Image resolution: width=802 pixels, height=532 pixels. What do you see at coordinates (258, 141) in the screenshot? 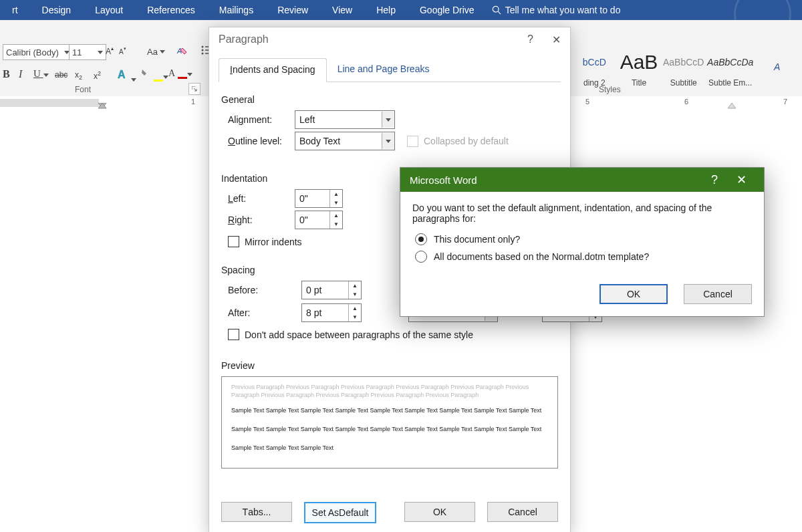
I see `outline-label: Outline level:` at bounding box center [258, 141].